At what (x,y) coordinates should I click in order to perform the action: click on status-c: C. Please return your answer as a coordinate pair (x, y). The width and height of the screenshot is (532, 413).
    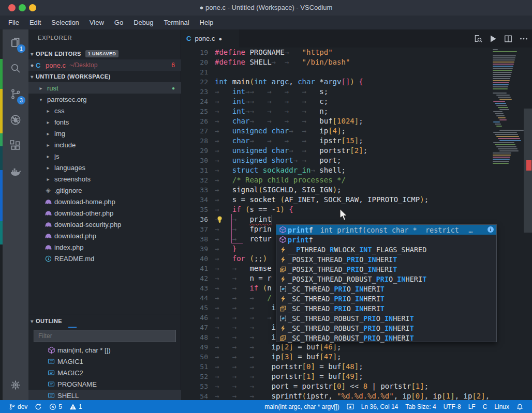
    Looking at the image, I should click on (485, 406).